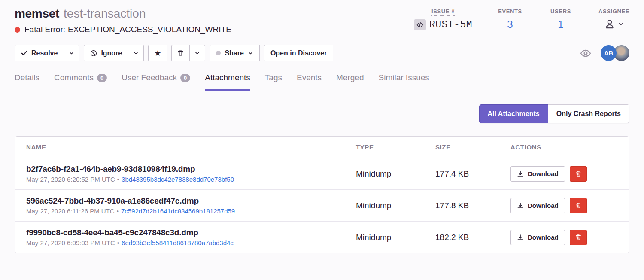  I want to click on attachment-date: May 27, 2020 6:20:52 PM UTC, so click(70, 180).